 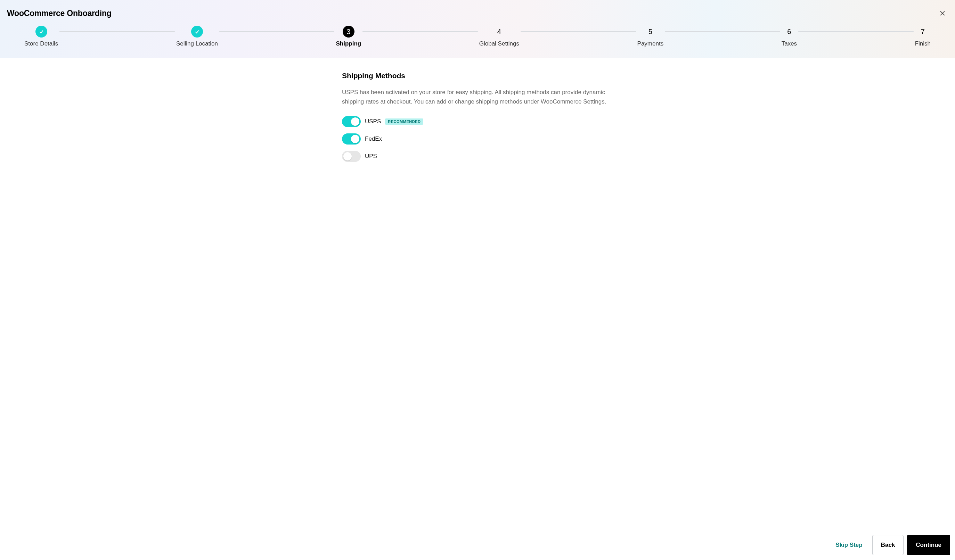 What do you see at coordinates (374, 139) in the screenshot?
I see `shipping-method-name: FedEx` at bounding box center [374, 139].